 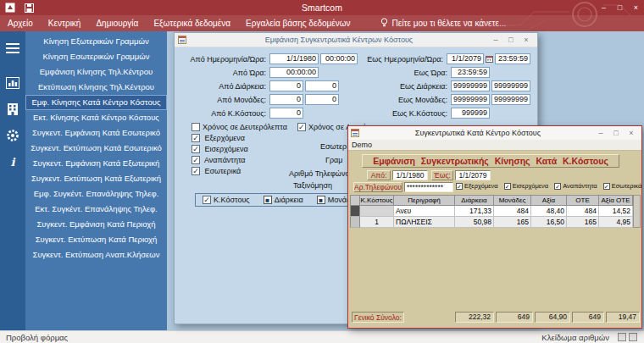 What do you see at coordinates (13, 162) in the screenshot?
I see `info-icon: i` at bounding box center [13, 162].